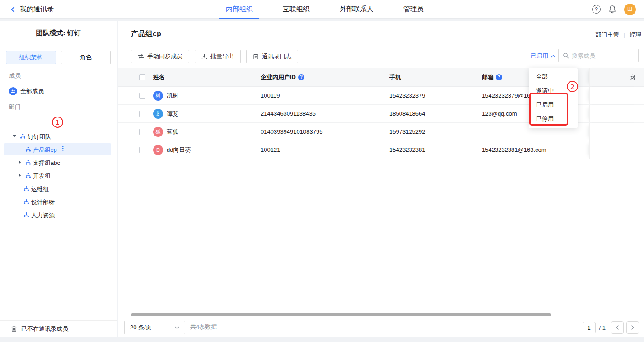 This screenshot has width=644, height=342. What do you see at coordinates (566, 56) in the screenshot?
I see `search-icon` at bounding box center [566, 56].